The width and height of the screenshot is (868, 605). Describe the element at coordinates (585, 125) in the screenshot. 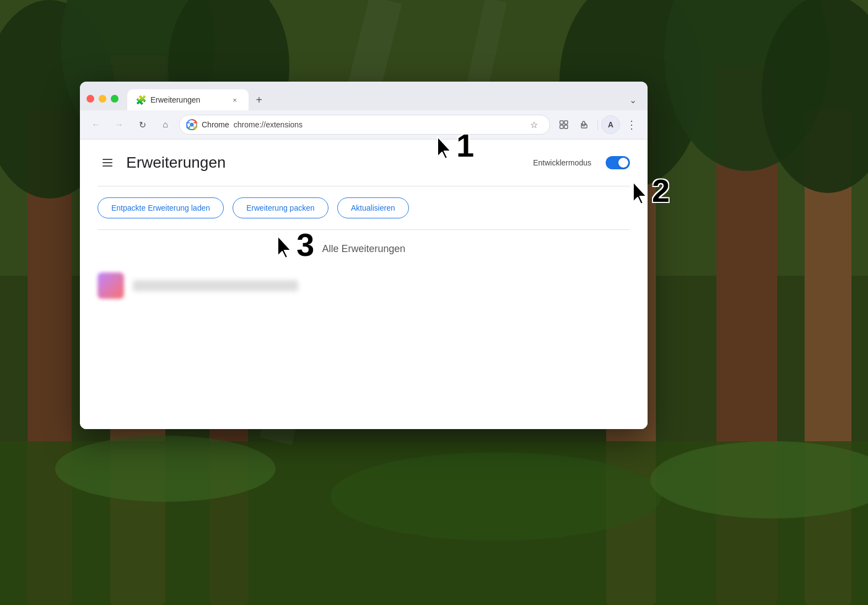

I see `puzzle-icon` at that location.